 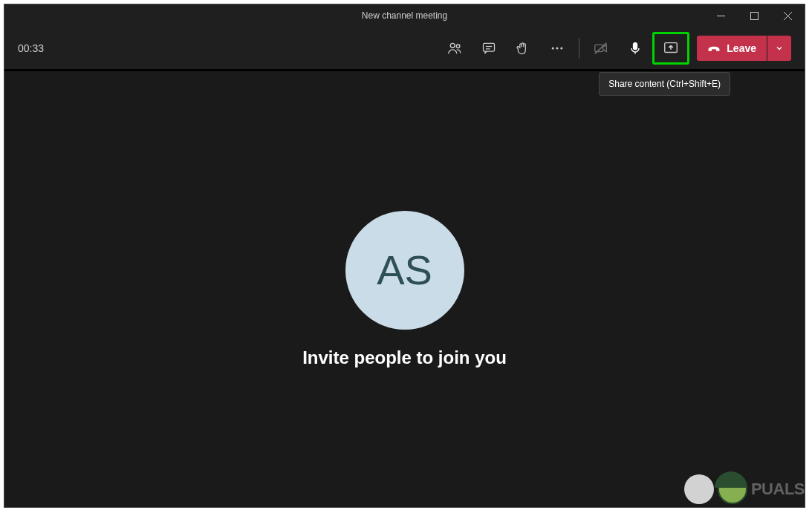 What do you see at coordinates (744, 489) in the screenshot?
I see `watermark: PUALS` at bounding box center [744, 489].